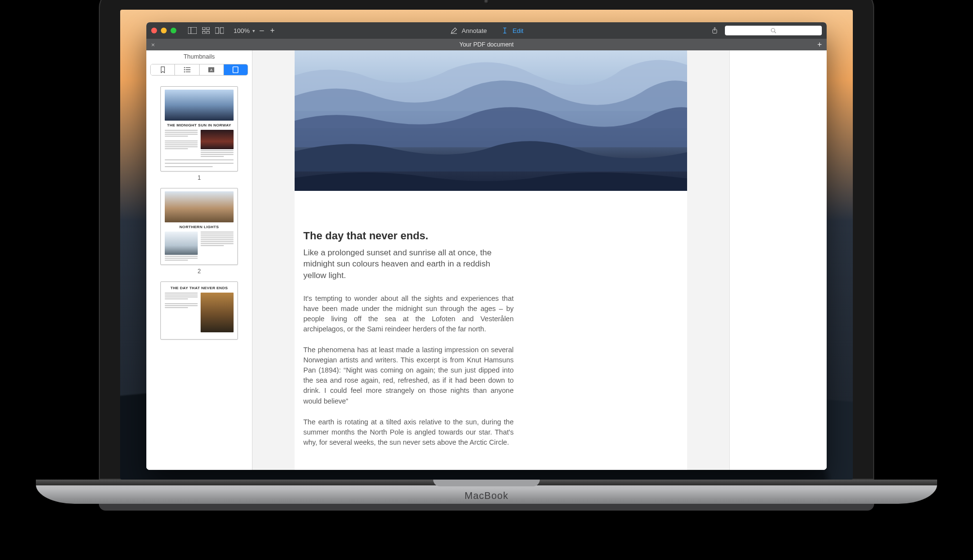 The height and width of the screenshot is (560, 973). What do you see at coordinates (486, 507) in the screenshot?
I see `laptop-foot` at bounding box center [486, 507].